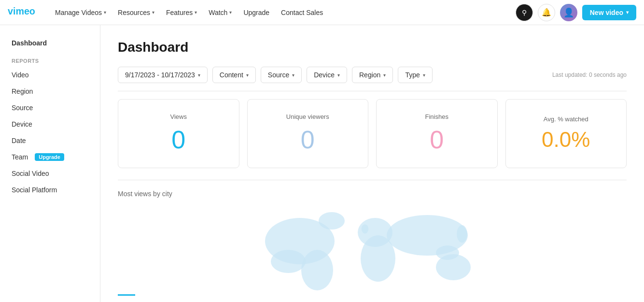 The image size is (644, 302). Describe the element at coordinates (308, 140) in the screenshot. I see `stat-value-unique-viewers: 0` at that location.